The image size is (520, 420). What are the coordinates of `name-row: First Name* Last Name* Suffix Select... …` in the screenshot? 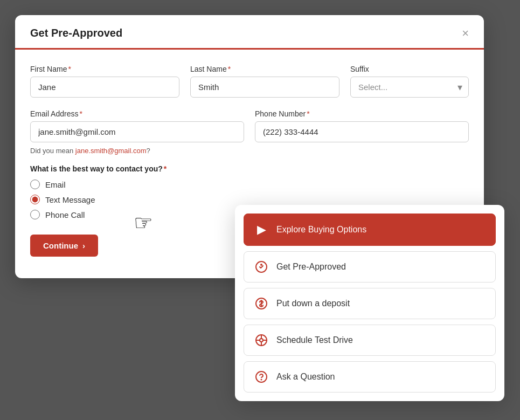 It's located at (249, 81).